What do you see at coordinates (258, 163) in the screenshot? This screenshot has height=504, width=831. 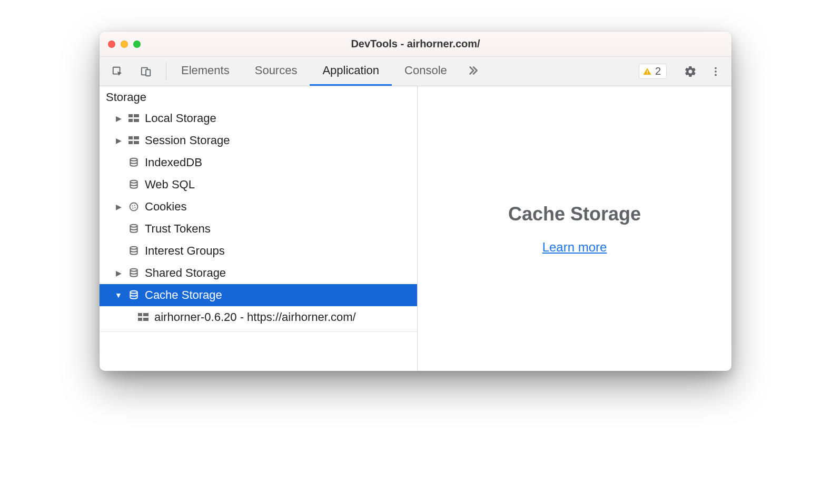 I see `sidebar-item-indexeddb: IndexedDB` at bounding box center [258, 163].